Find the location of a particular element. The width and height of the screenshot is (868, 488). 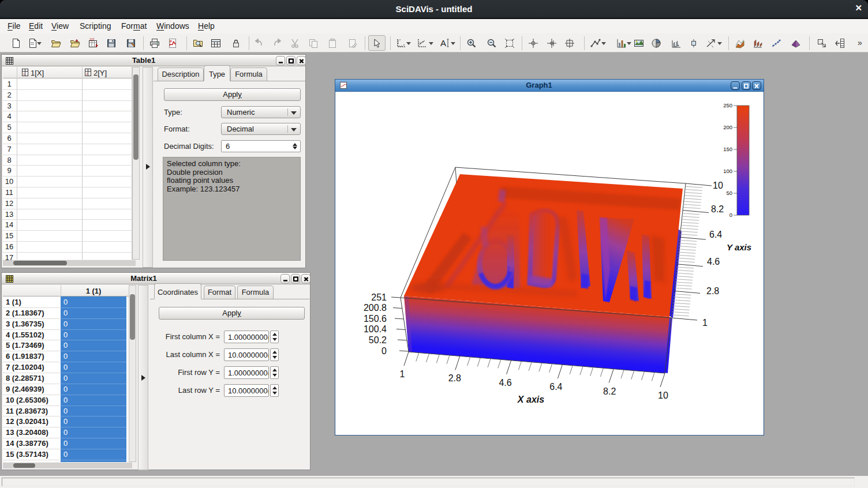

svg-text: 100 is located at coordinates (728, 171).